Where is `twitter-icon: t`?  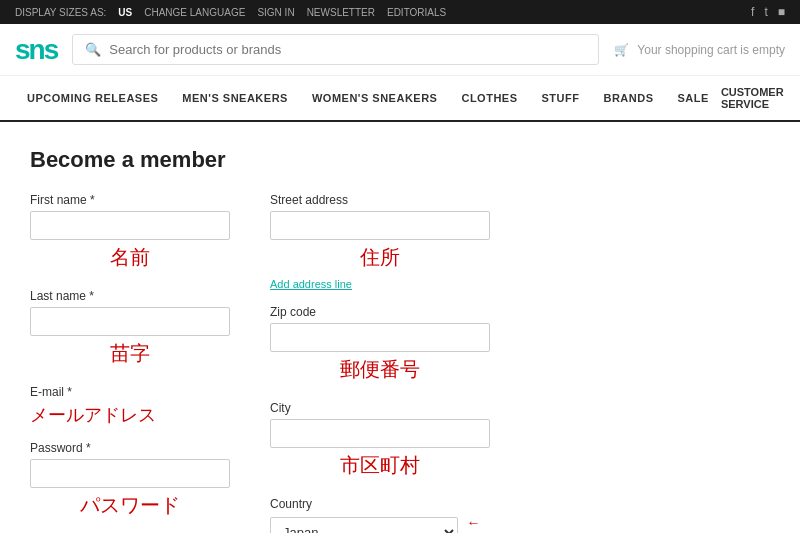
twitter-icon: t is located at coordinates (766, 12).